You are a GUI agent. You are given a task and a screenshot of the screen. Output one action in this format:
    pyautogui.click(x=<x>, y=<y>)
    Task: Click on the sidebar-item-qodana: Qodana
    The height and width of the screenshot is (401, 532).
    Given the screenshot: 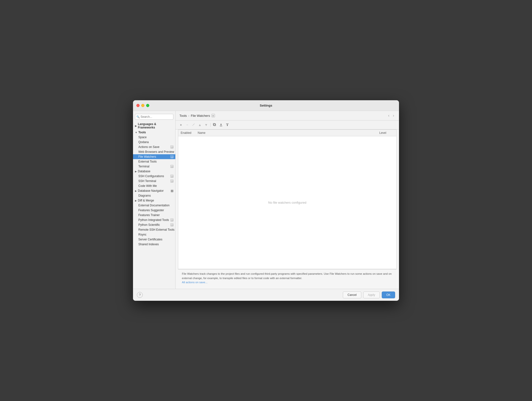 What is the action you would take?
    pyautogui.click(x=154, y=142)
    